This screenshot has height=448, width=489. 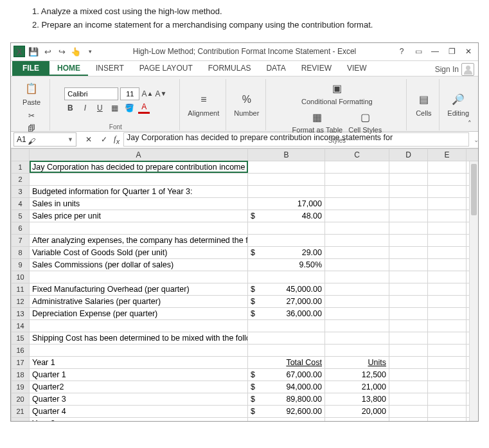 What do you see at coordinates (48, 51) in the screenshot?
I see `undo-icon: ↩` at bounding box center [48, 51].